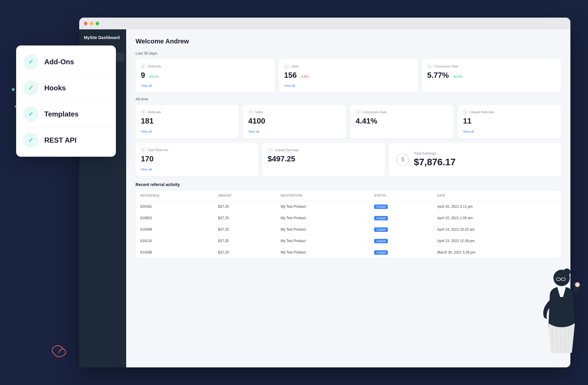 Image resolution: width=588 pixels, height=385 pixels. I want to click on col-description: Description, so click(322, 196).